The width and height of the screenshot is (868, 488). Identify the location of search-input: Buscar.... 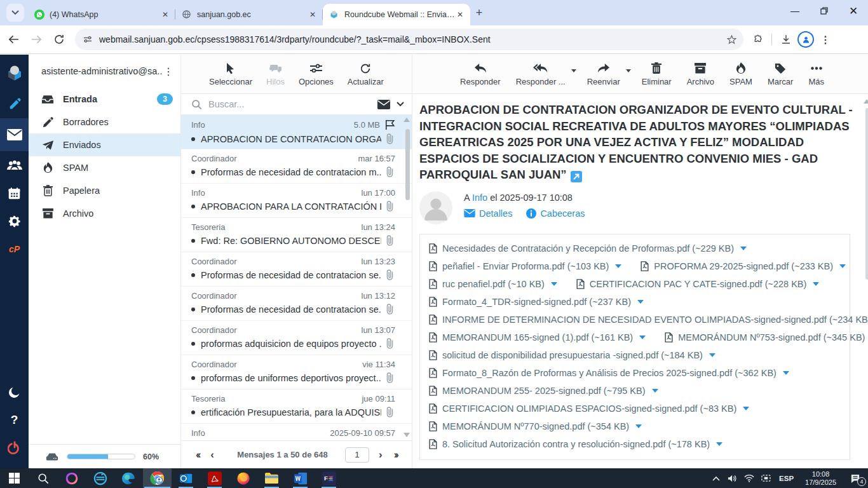
(290, 104).